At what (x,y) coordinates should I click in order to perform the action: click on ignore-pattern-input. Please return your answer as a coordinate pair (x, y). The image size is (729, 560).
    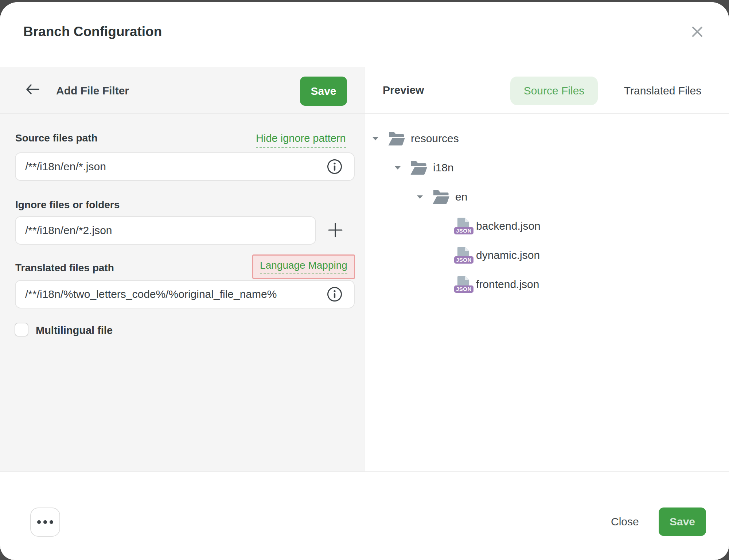
    Looking at the image, I should click on (165, 230).